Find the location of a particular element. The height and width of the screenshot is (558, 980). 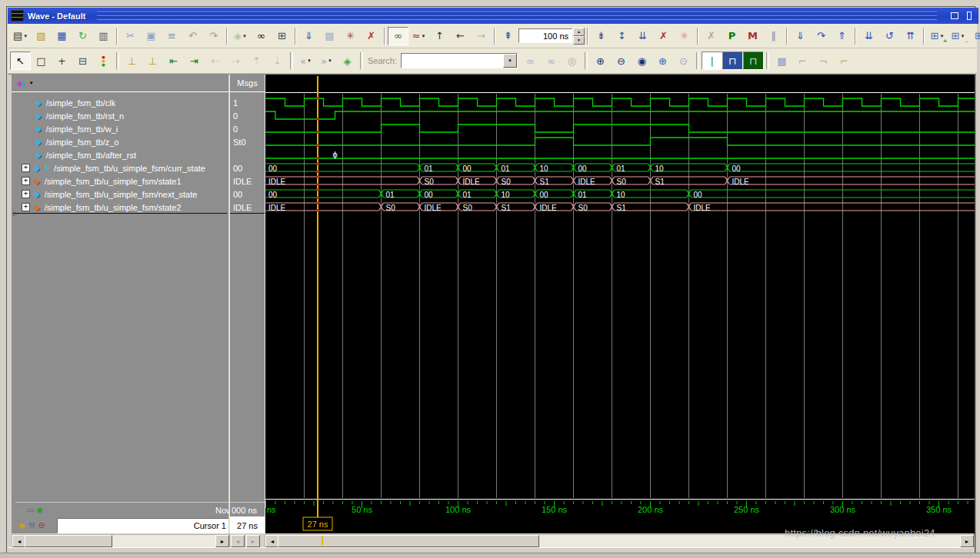

collapse-time-button: ⇊ is located at coordinates (643, 36).